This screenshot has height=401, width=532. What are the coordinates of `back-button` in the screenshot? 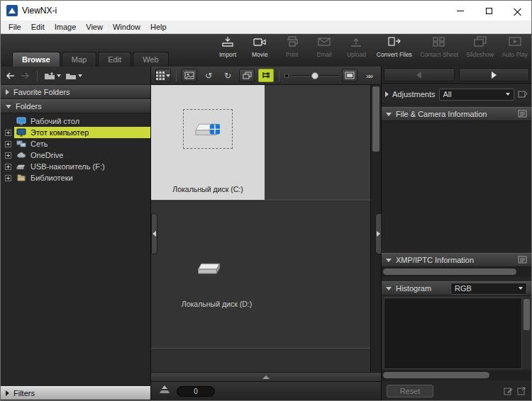 It's located at (10, 76).